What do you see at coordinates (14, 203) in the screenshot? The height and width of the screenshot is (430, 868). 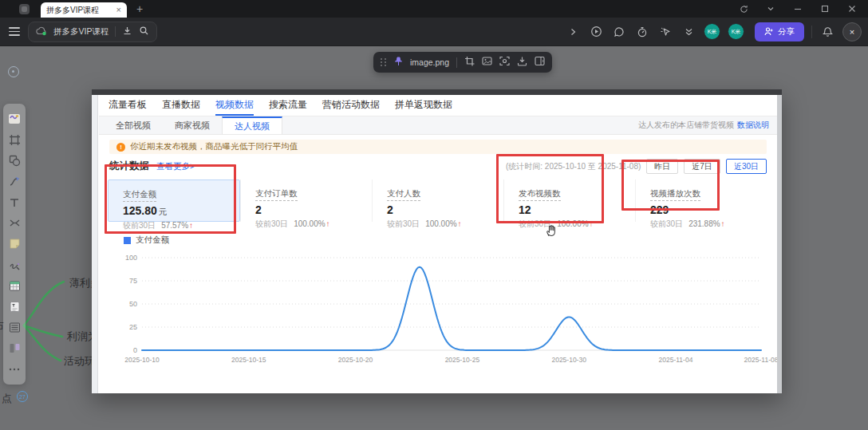 I see `tool-text-icon` at bounding box center [14, 203].